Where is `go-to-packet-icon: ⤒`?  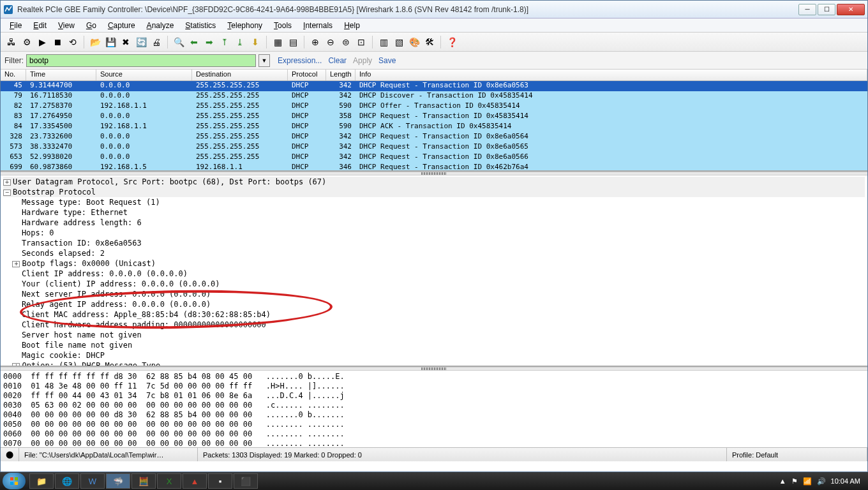
go-to-packet-icon: ⤒ is located at coordinates (225, 42).